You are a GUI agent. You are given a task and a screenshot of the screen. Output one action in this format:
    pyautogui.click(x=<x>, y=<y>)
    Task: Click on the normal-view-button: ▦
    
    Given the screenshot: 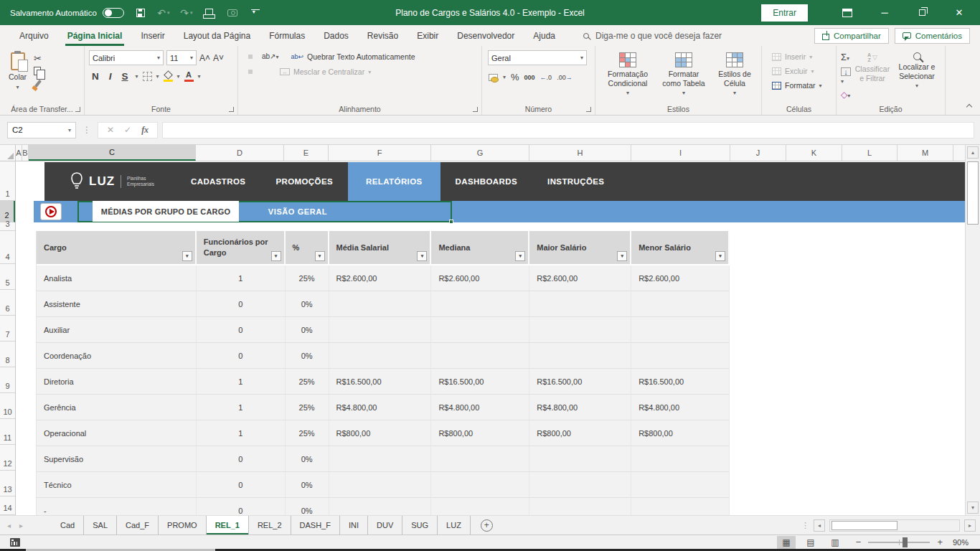 What is the action you would take?
    pyautogui.click(x=786, y=542)
    